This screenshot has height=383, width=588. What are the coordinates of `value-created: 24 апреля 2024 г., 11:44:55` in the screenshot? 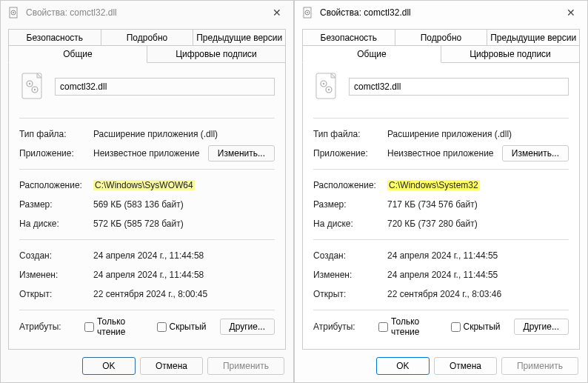 It's located at (478, 256).